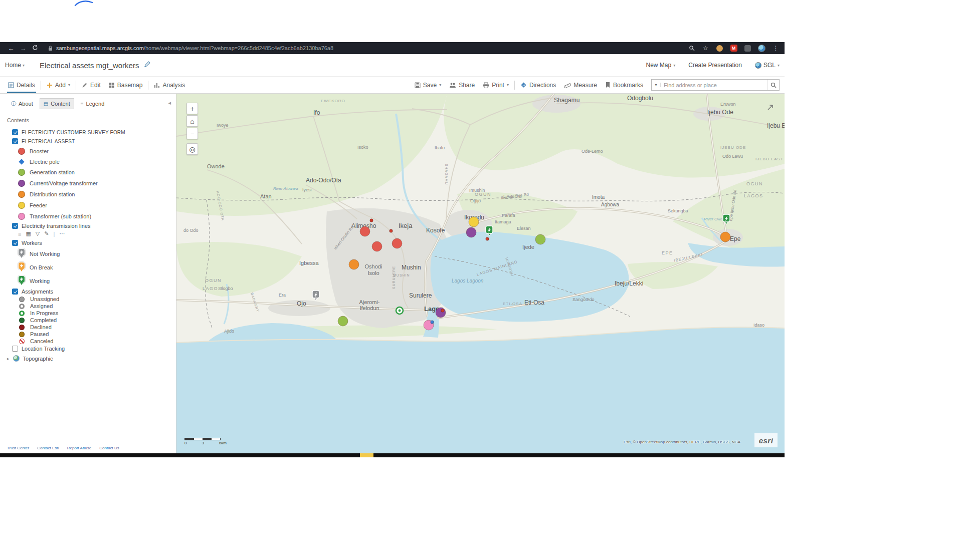 This screenshot has width=963, height=560. Describe the element at coordinates (22, 314) in the screenshot. I see `in-progress-swatch` at that location.